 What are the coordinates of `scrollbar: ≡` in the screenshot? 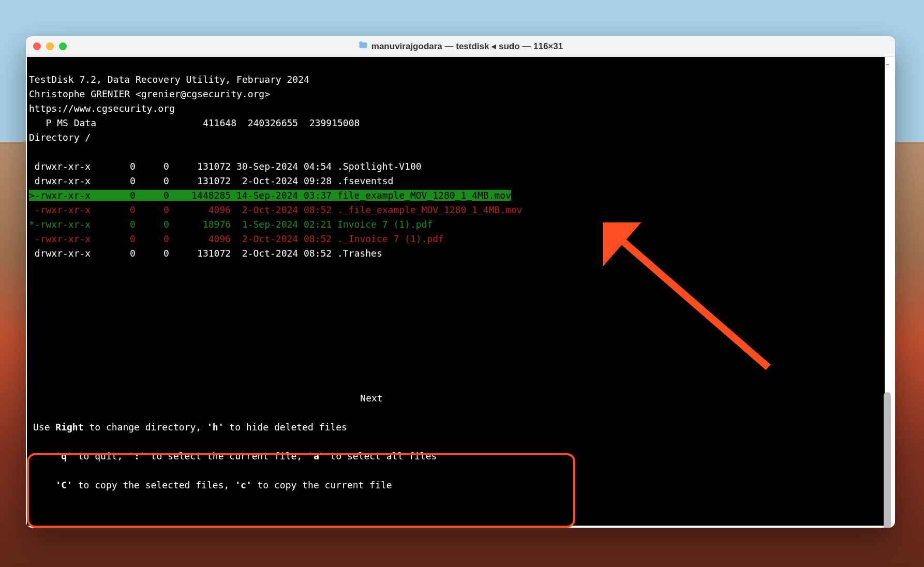 It's located at (887, 292).